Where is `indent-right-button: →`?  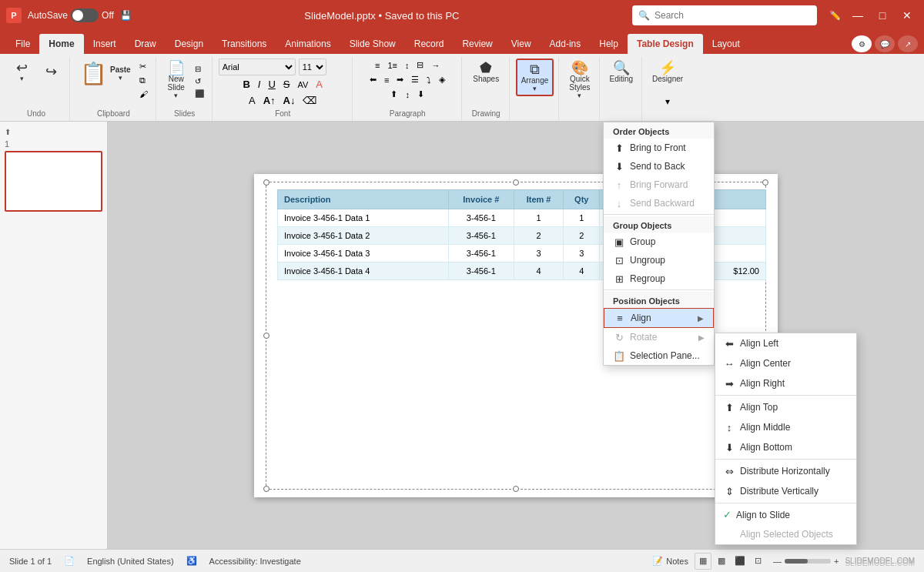 indent-right-button: → is located at coordinates (436, 65).